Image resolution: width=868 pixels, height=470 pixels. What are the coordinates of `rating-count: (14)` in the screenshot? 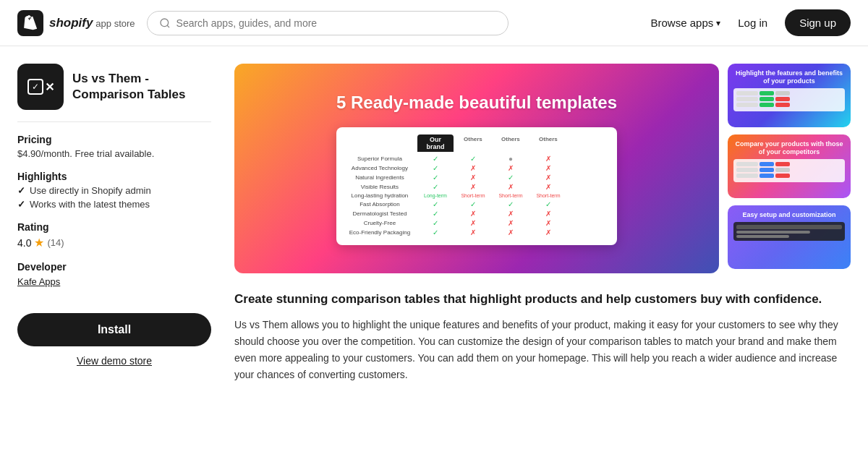 It's located at (55, 243).